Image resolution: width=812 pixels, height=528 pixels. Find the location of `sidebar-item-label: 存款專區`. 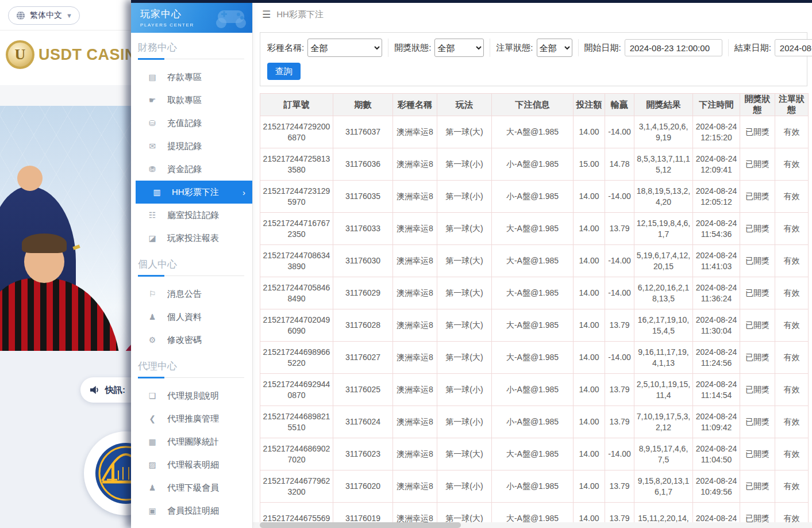

sidebar-item-label: 存款專區 is located at coordinates (184, 77).